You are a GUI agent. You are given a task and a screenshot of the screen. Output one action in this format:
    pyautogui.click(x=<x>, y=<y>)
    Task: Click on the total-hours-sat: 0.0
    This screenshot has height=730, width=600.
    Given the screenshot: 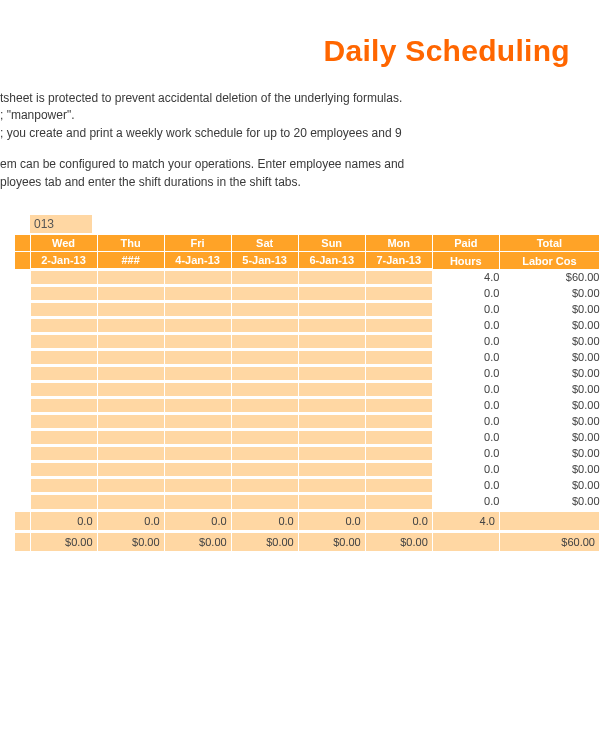 What is the action you would take?
    pyautogui.click(x=264, y=522)
    